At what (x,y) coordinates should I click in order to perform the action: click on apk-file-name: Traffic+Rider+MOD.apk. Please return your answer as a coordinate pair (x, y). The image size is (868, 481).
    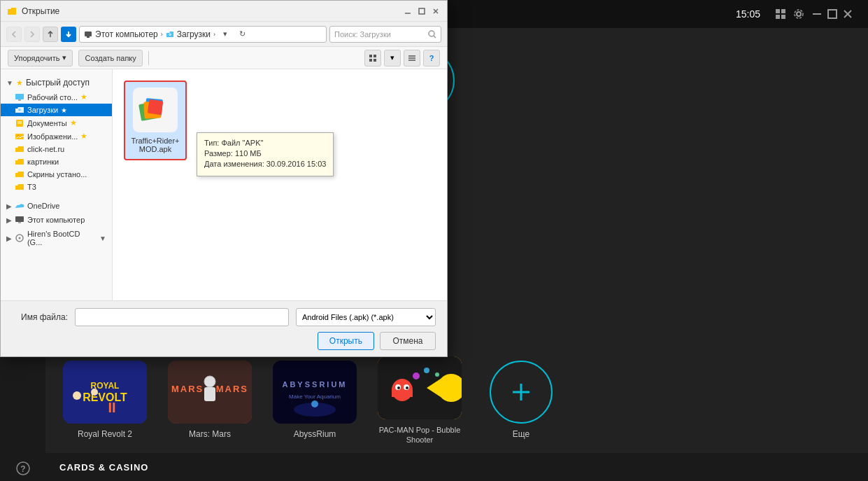
    Looking at the image, I should click on (155, 145).